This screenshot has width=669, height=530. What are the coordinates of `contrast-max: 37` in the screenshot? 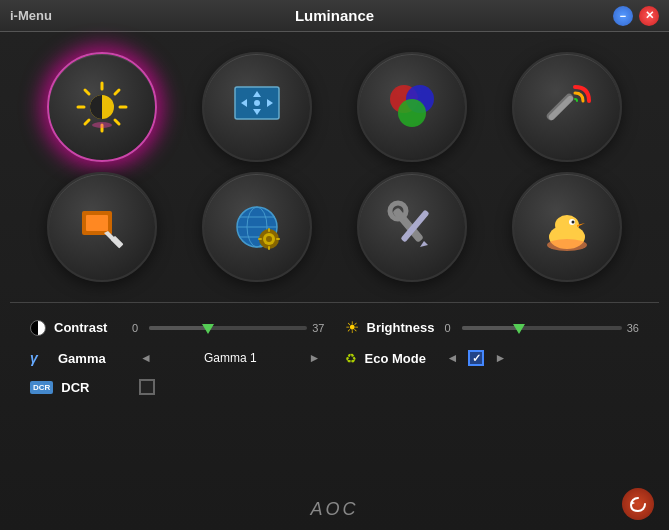 It's located at (318, 328).